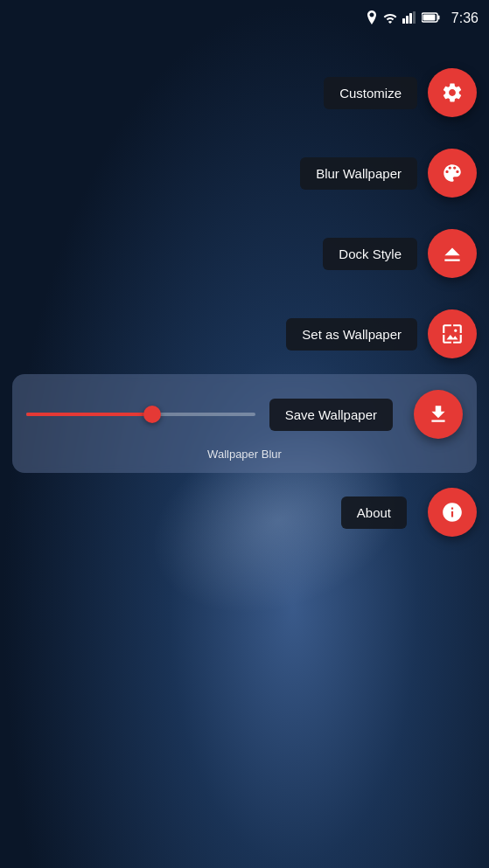  What do you see at coordinates (245, 18) in the screenshot?
I see `status-bar: 7:36` at bounding box center [245, 18].